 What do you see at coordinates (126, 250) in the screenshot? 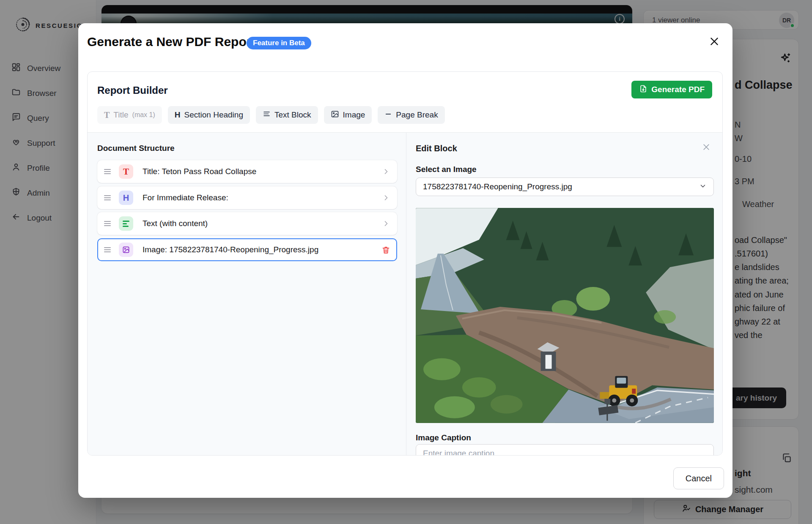
I see `image-chip-icon` at bounding box center [126, 250].